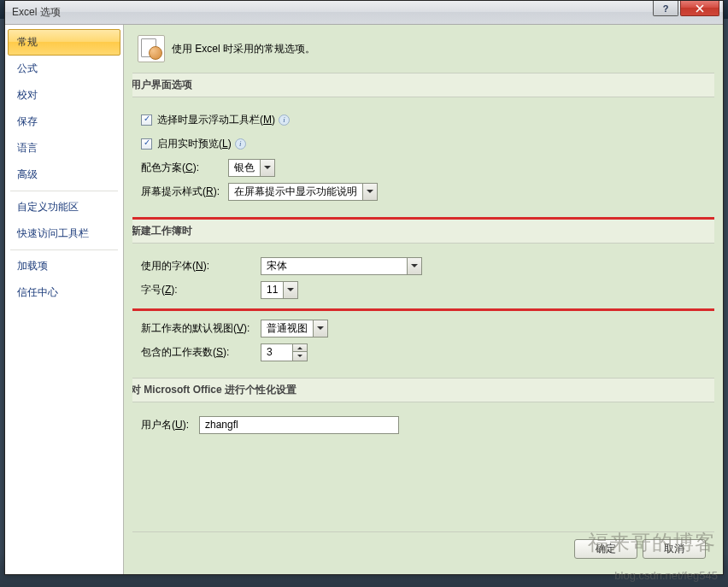 The width and height of the screenshot is (728, 587). What do you see at coordinates (294, 328) in the screenshot?
I see `default-view-select: 普通视图` at bounding box center [294, 328].